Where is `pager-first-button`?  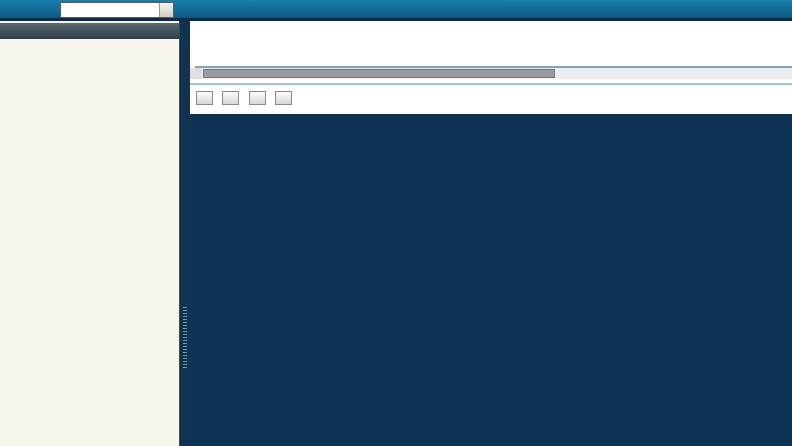 pager-first-button is located at coordinates (204, 98).